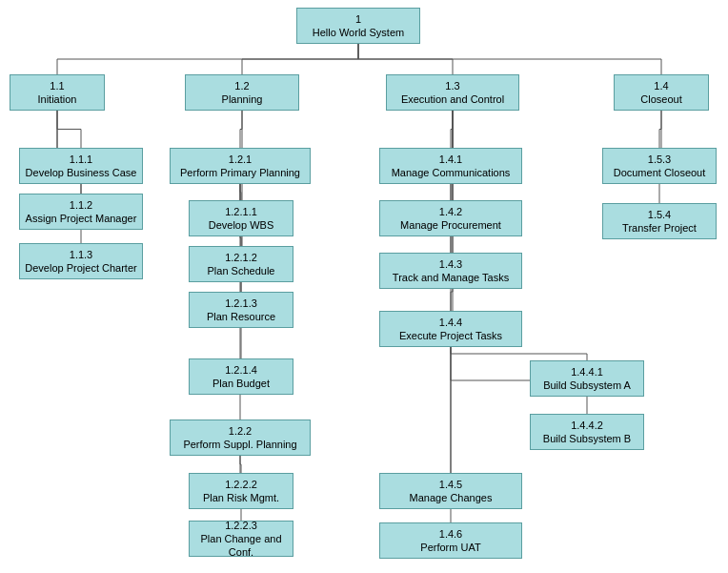 This screenshot has width=728, height=573. I want to click on wbs-node-n1441: 1.4.4.1Build Subsystem A, so click(587, 379).